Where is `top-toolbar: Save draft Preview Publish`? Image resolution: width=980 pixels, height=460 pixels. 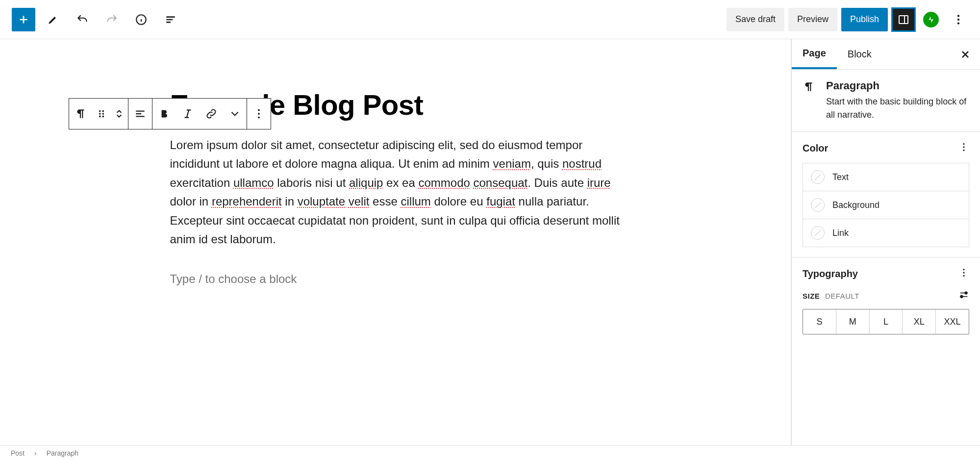
top-toolbar: Save draft Preview Publish is located at coordinates (490, 20).